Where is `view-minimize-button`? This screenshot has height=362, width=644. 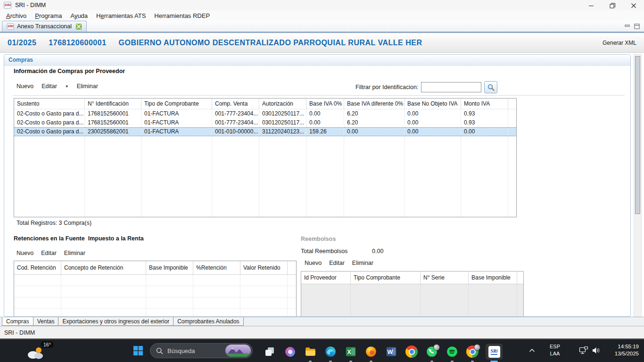
view-minimize-button is located at coordinates (628, 26).